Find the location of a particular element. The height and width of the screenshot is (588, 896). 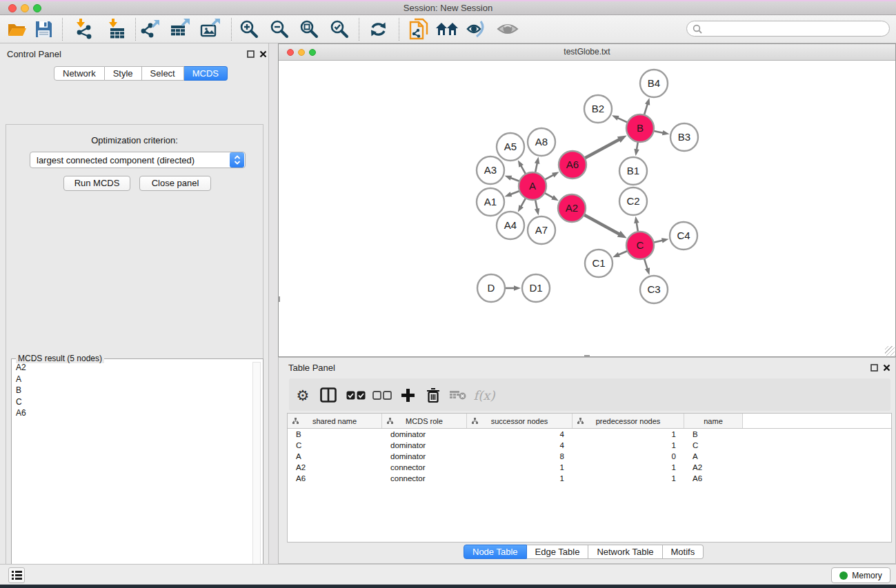

table-cell: connector is located at coordinates (425, 478).